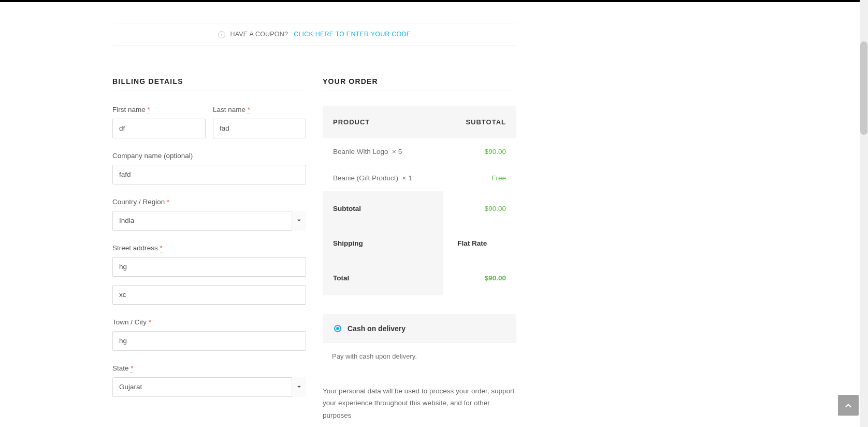  Describe the element at coordinates (480, 122) in the screenshot. I see `order-col-subtotal: SUBTOTAL` at that location.